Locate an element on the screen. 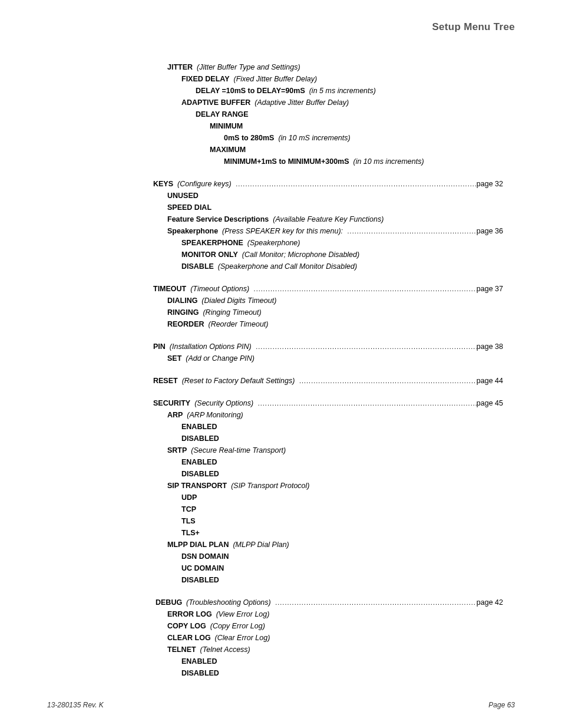 This screenshot has height=728, width=562. desc: (MLPP Dial Plan) is located at coordinates (260, 545).